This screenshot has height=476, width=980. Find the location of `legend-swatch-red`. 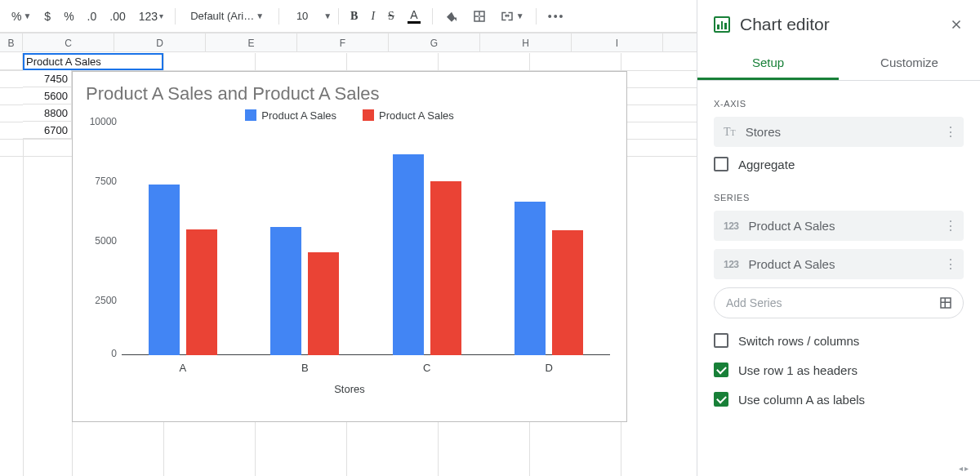

legend-swatch-red is located at coordinates (368, 115).